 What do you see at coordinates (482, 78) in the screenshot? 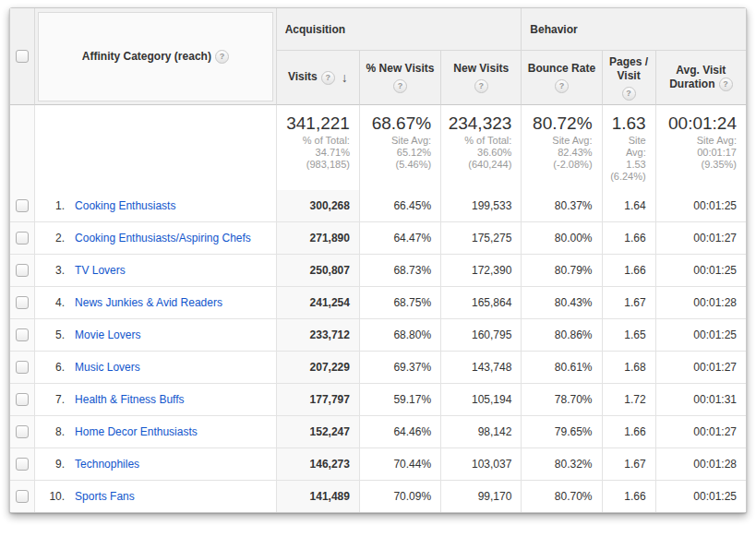
I see `column-header-new-visits: New Visits ?` at bounding box center [482, 78].